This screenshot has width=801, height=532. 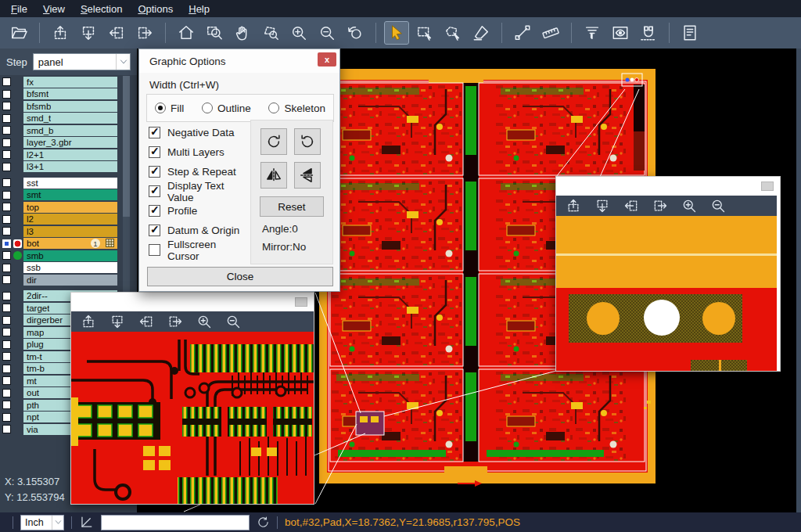 What do you see at coordinates (199, 172) in the screenshot?
I see `checkbox-step-repeat: Step & Repeat` at bounding box center [199, 172].